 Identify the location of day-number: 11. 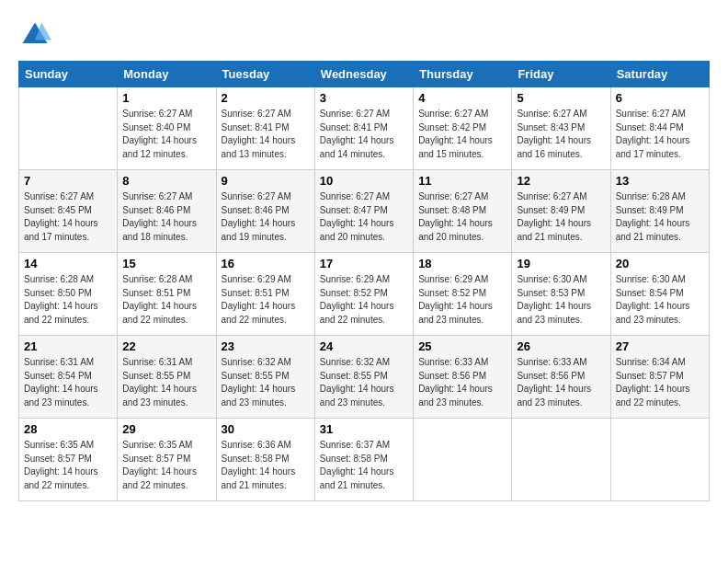
(462, 180).